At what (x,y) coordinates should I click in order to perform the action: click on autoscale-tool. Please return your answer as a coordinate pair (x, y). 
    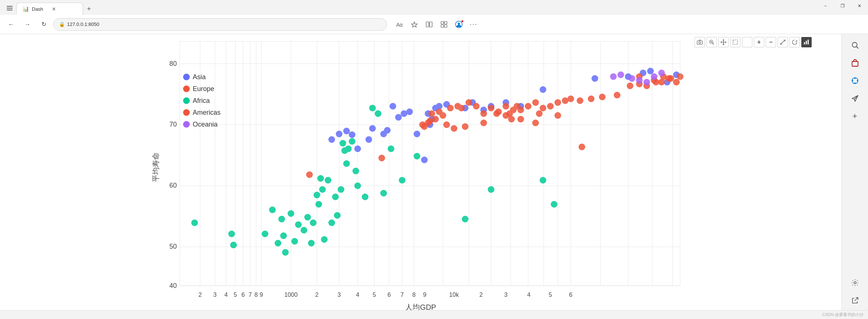
    Looking at the image, I should click on (783, 42).